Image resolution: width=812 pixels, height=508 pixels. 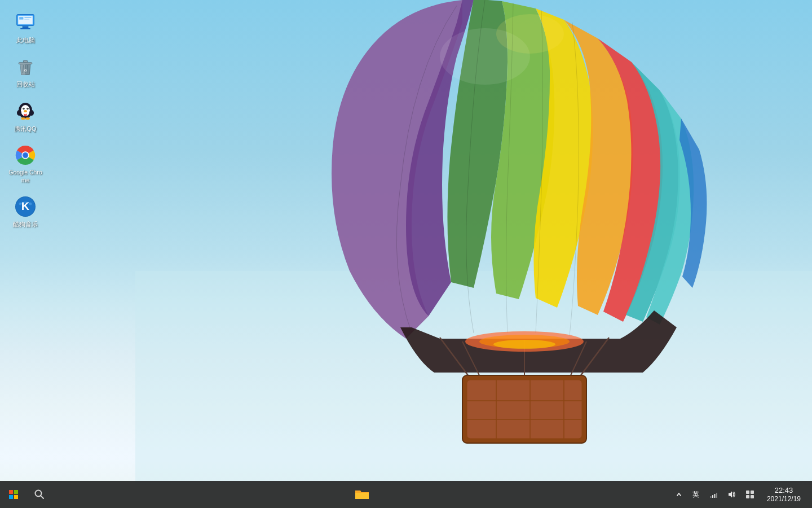 I want to click on taskbar-search-button, so click(x=39, y=494).